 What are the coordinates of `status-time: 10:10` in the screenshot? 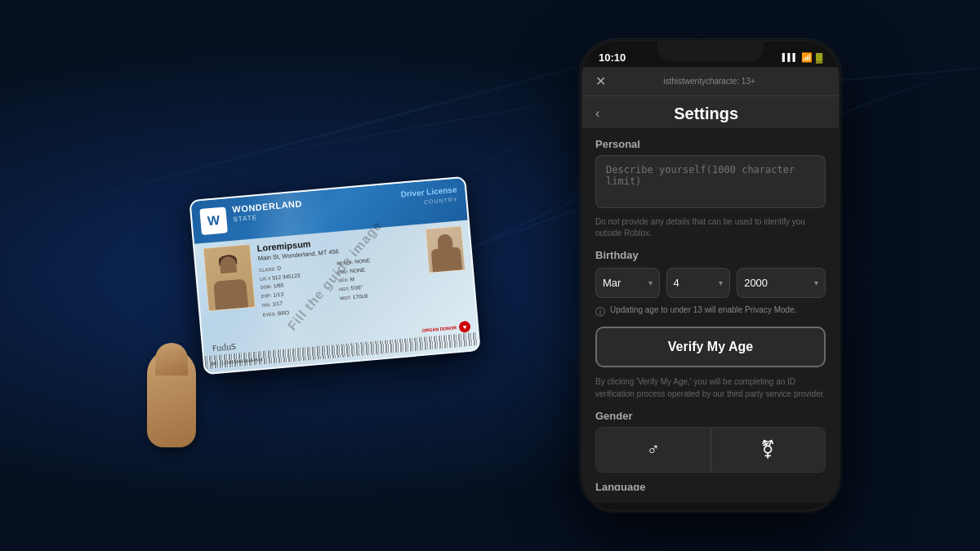 It's located at (612, 57).